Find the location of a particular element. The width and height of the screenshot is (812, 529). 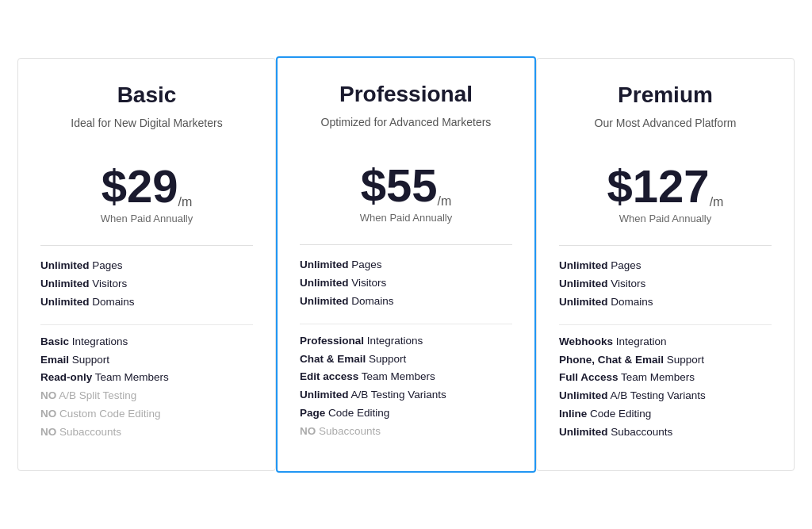

plan-name-basic: Basic is located at coordinates (147, 95).